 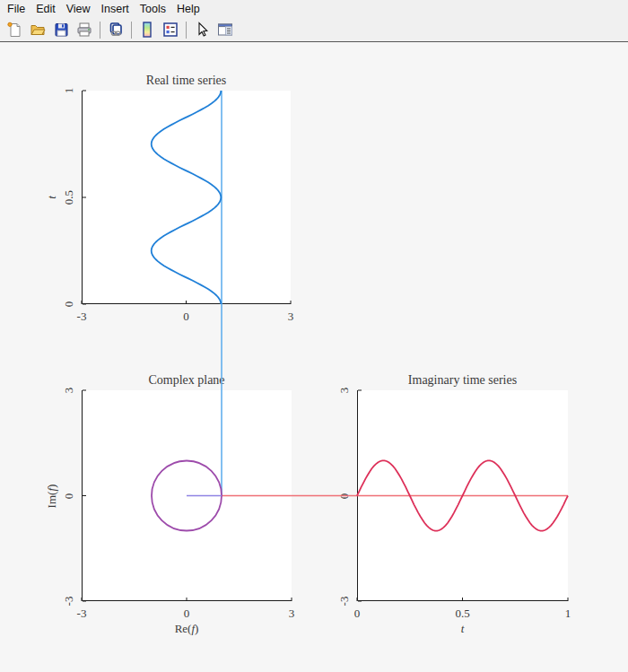 What do you see at coordinates (170, 30) in the screenshot?
I see `legend-icon` at bounding box center [170, 30].